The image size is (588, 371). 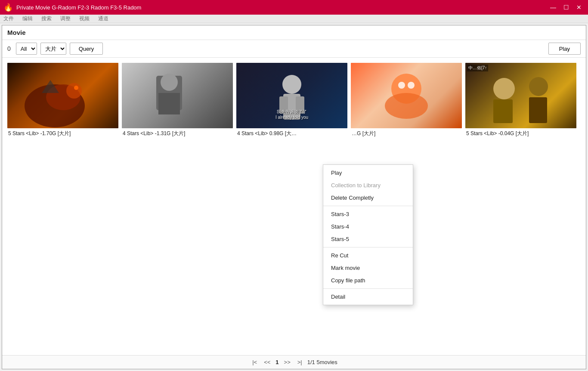 I want to click on play-button: Play, so click(x=565, y=49).